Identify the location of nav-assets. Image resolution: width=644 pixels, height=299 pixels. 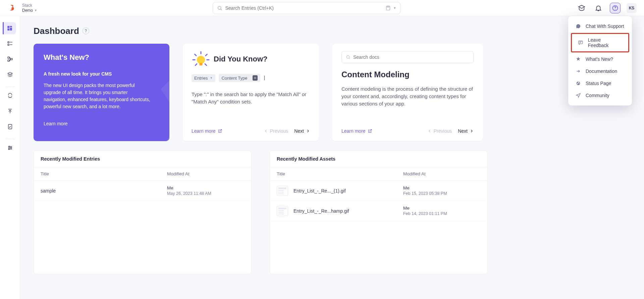
(10, 75).